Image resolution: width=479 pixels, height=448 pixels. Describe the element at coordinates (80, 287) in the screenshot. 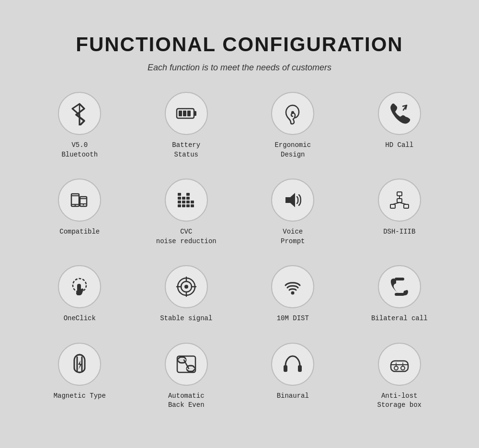

I see `oneclick-icon-circle` at that location.